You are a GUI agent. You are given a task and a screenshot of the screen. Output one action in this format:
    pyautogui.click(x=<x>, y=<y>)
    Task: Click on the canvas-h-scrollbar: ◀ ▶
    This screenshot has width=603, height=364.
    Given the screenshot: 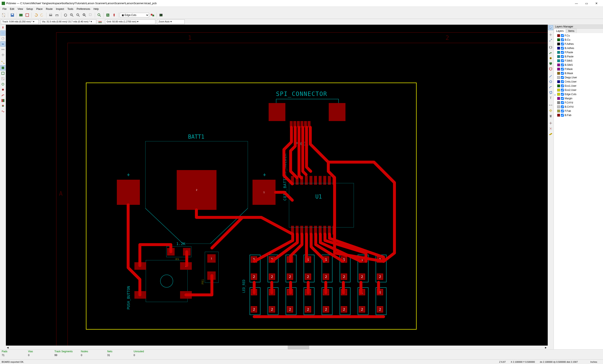 What is the action you would take?
    pyautogui.click(x=277, y=348)
    